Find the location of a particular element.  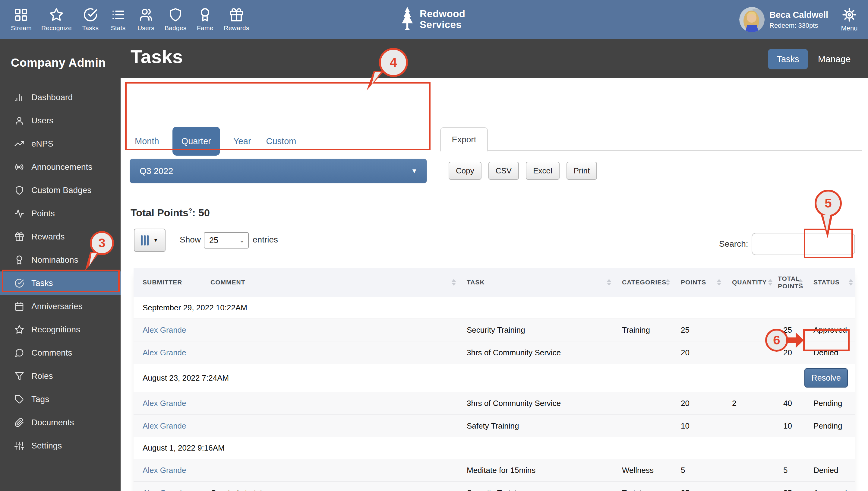

column-visibility-button: ▼ is located at coordinates (150, 240).